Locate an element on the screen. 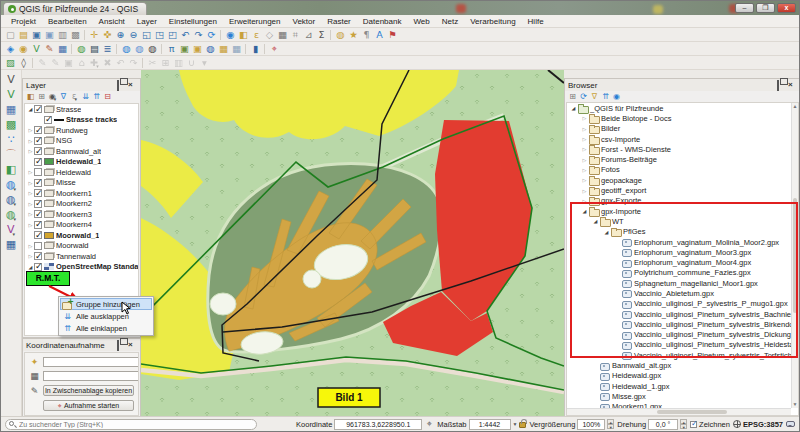 This screenshot has width=800, height=432. attribute-table-icon: ▦ is located at coordinates (282, 35).